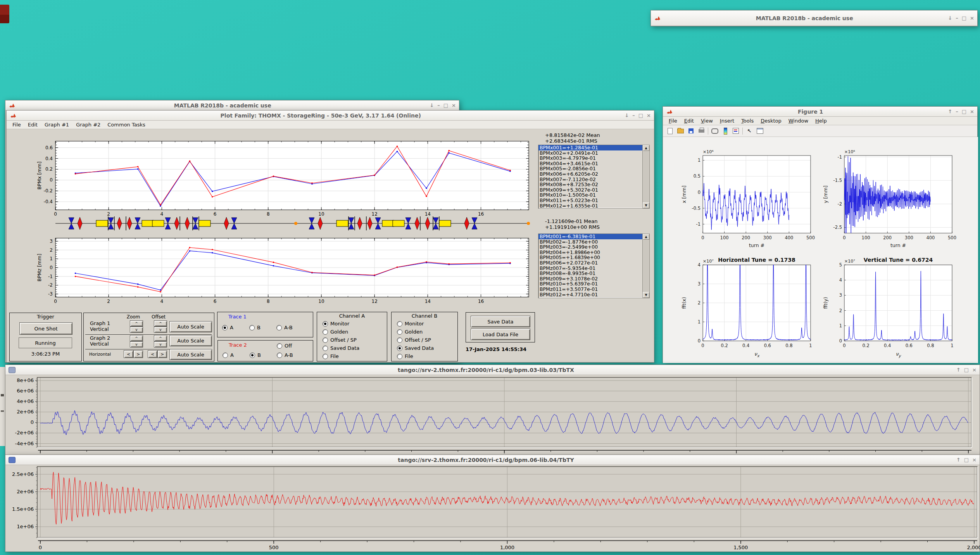  What do you see at coordinates (590, 180) in the screenshot?
I see `list-item: BPMx007=-7.1120e-02` at bounding box center [590, 180].